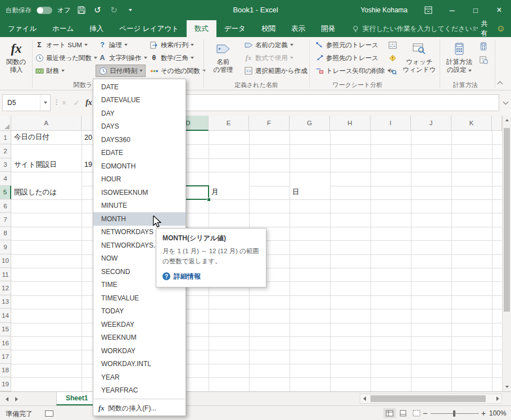 The image size is (511, 420). What do you see at coordinates (507, 254) in the screenshot?
I see `vertical-scrollbar` at bounding box center [507, 254].